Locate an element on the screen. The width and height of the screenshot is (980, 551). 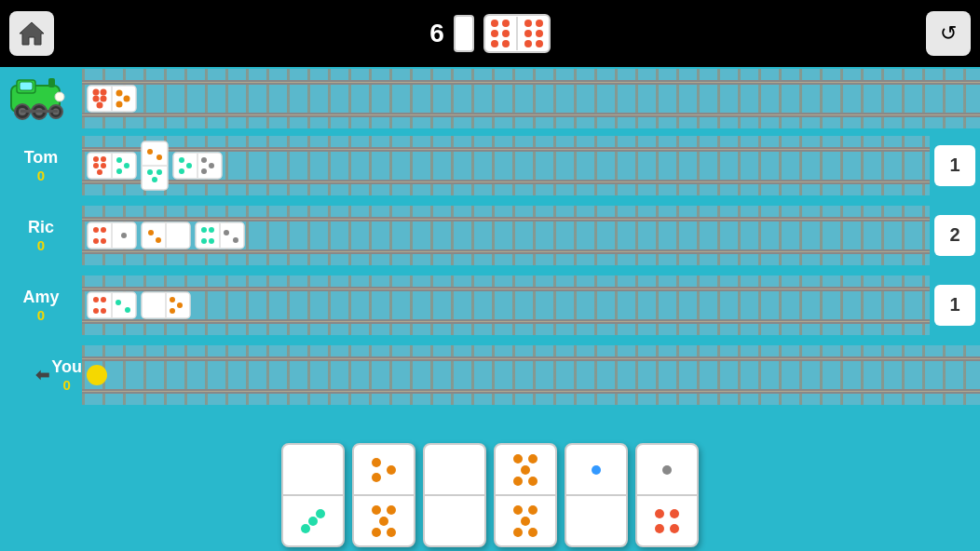
draw-tile is located at coordinates (464, 34).